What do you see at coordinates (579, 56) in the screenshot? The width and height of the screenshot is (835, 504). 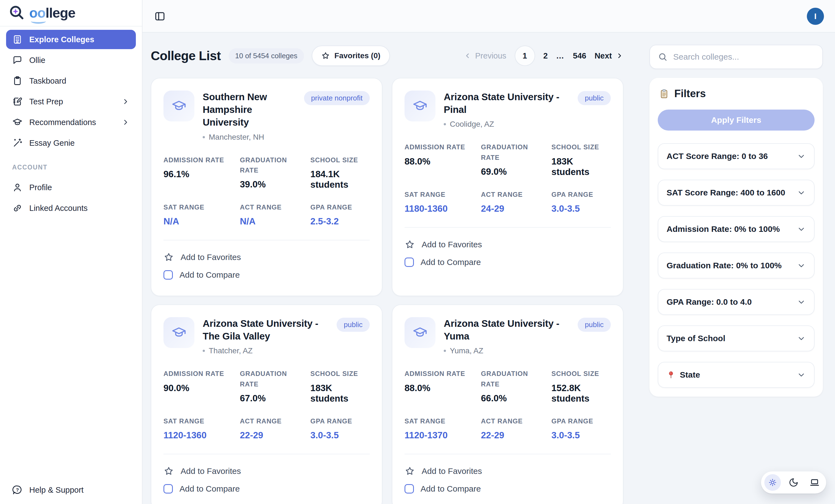 I see `pagination-page-last: 546` at bounding box center [579, 56].